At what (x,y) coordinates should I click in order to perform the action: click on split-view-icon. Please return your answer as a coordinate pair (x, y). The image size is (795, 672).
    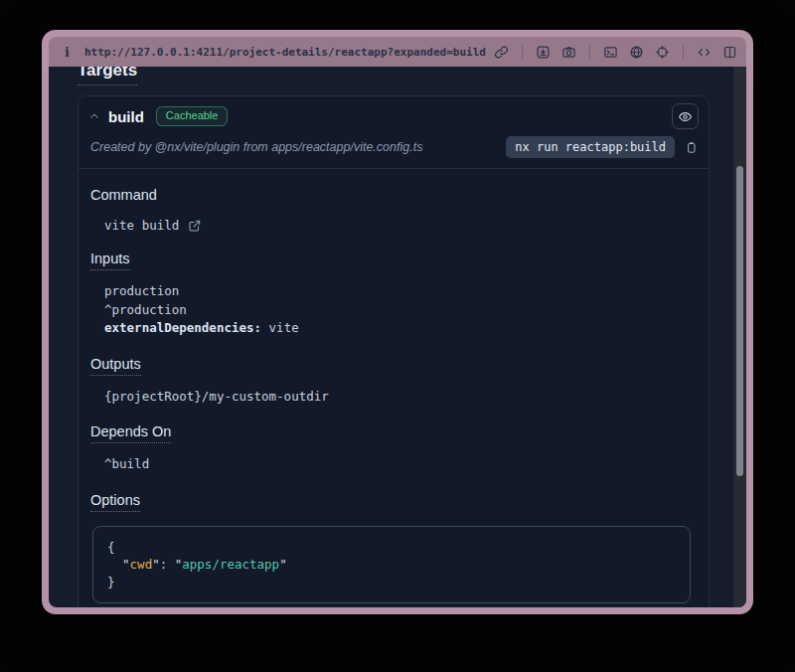
    Looking at the image, I should click on (729, 52).